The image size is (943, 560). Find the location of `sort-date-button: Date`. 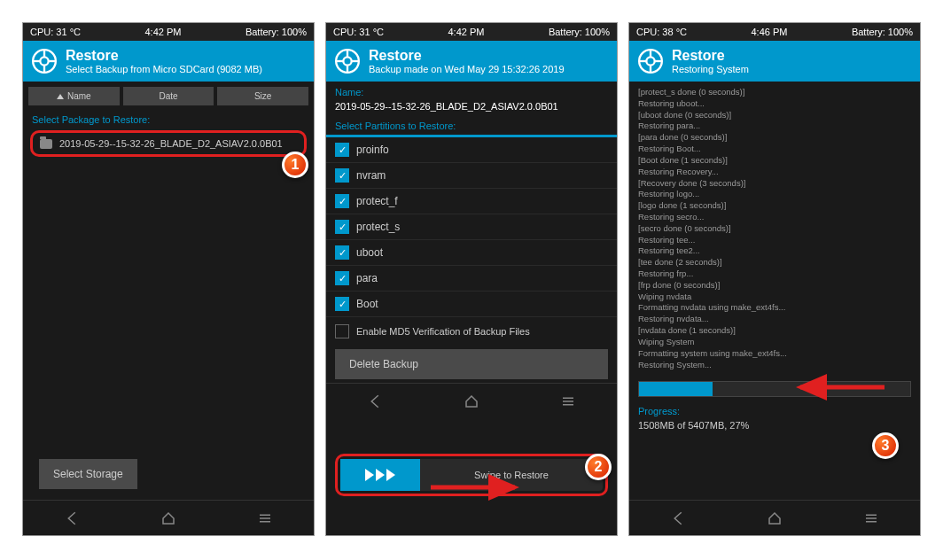

sort-date-button: Date is located at coordinates (168, 96).